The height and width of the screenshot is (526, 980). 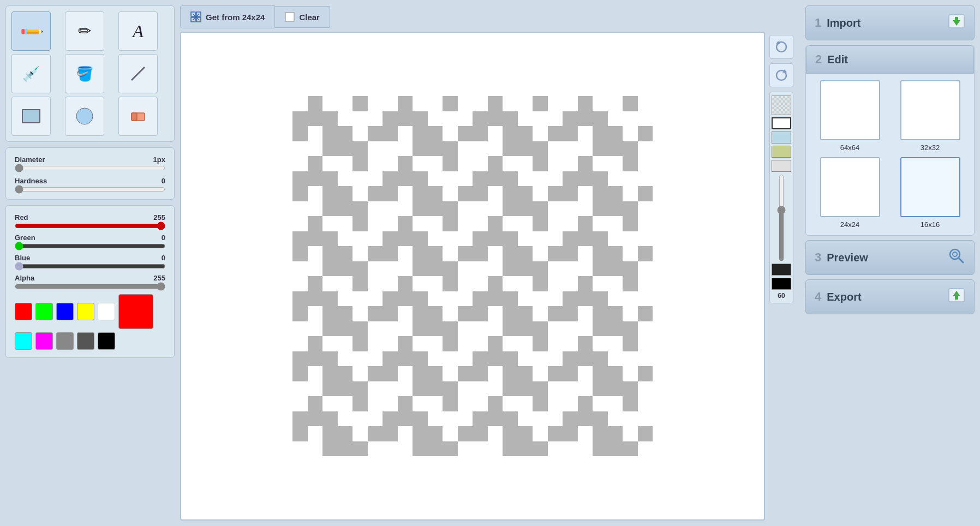 What do you see at coordinates (818, 23) in the screenshot?
I see `import-num: 1` at bounding box center [818, 23].